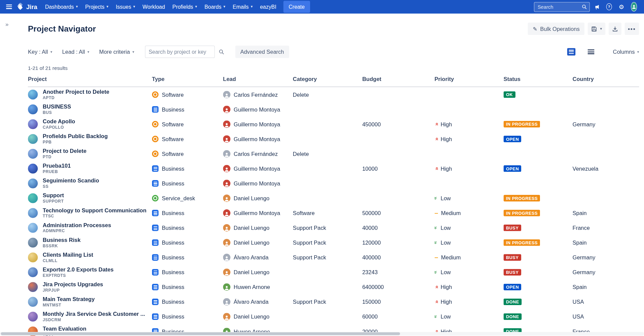  What do you see at coordinates (33, 169) in the screenshot?
I see `project-avatar` at bounding box center [33, 169].